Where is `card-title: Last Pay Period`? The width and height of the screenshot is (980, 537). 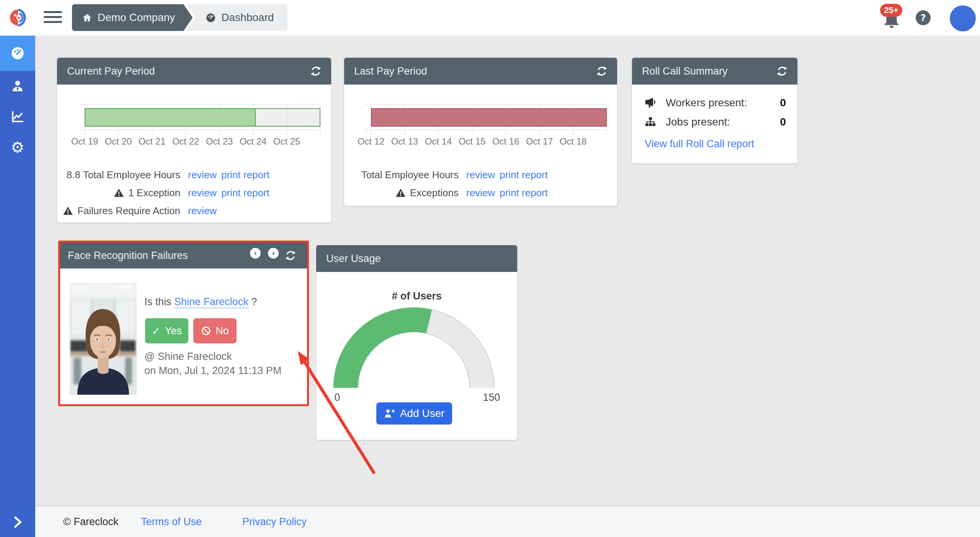
card-title: Last Pay Period is located at coordinates (390, 71).